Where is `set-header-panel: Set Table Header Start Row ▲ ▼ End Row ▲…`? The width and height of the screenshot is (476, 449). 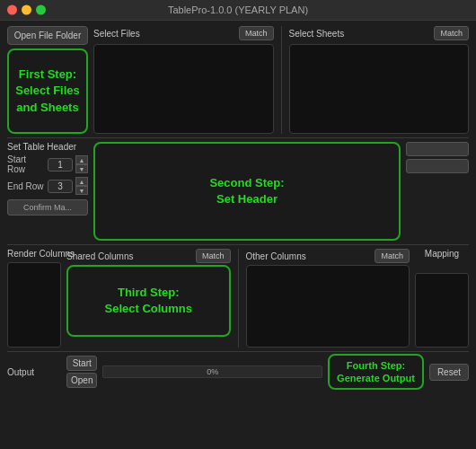 set-header-panel: Set Table Header Start Row ▲ ▼ End Row ▲… is located at coordinates (48, 191).